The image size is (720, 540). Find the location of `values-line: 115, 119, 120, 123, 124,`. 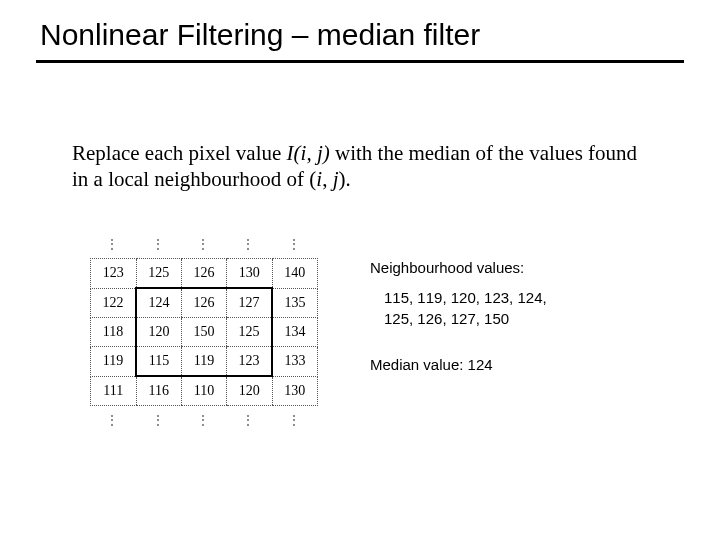

values-line: 115, 119, 120, 123, 124, is located at coordinates (527, 298).